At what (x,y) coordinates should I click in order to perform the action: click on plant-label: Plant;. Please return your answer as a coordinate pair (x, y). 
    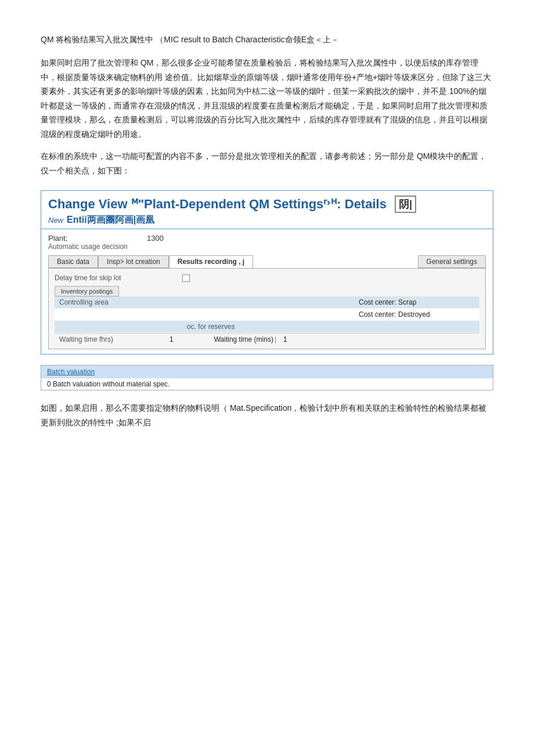
    Looking at the image, I should click on (95, 238).